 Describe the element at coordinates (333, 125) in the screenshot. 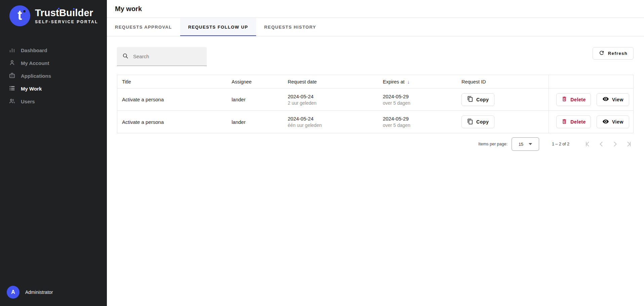

I see `cell-request-date-relative: één uur geleden` at that location.